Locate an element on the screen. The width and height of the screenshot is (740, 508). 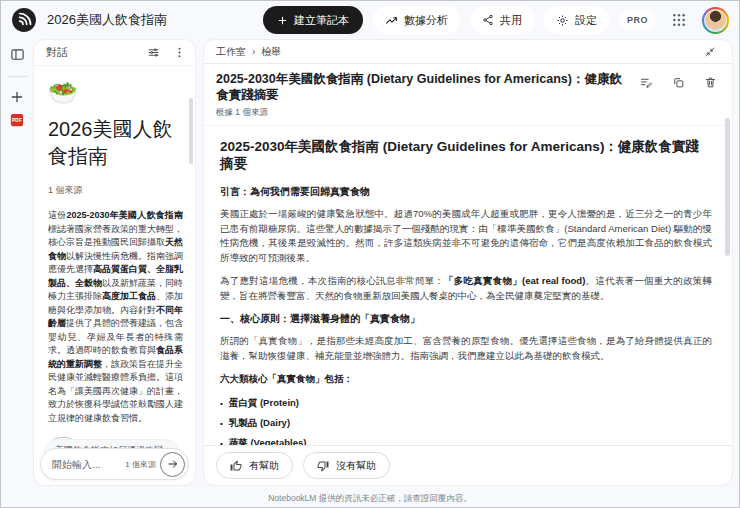
note-block-p: 所謂的「真實食物」，是指那些未經高度加工、富含營養的原型食物。優先選擇這些食物，… is located at coordinates (466, 348).